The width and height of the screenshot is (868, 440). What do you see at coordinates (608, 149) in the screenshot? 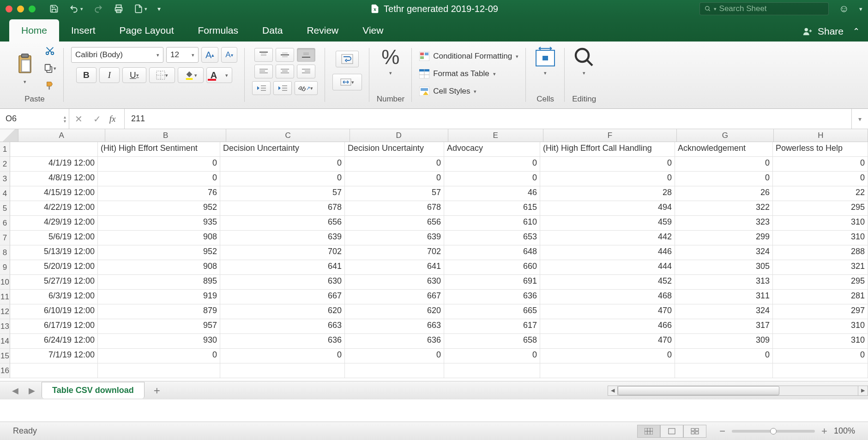
I see `cell: (Hit) High Effort Call Handling` at bounding box center [608, 149].